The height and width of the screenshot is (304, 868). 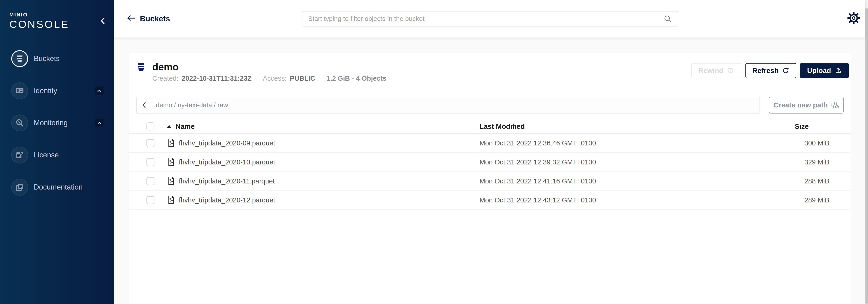 I want to click on sidebar-item-label: Buckets, so click(x=46, y=59).